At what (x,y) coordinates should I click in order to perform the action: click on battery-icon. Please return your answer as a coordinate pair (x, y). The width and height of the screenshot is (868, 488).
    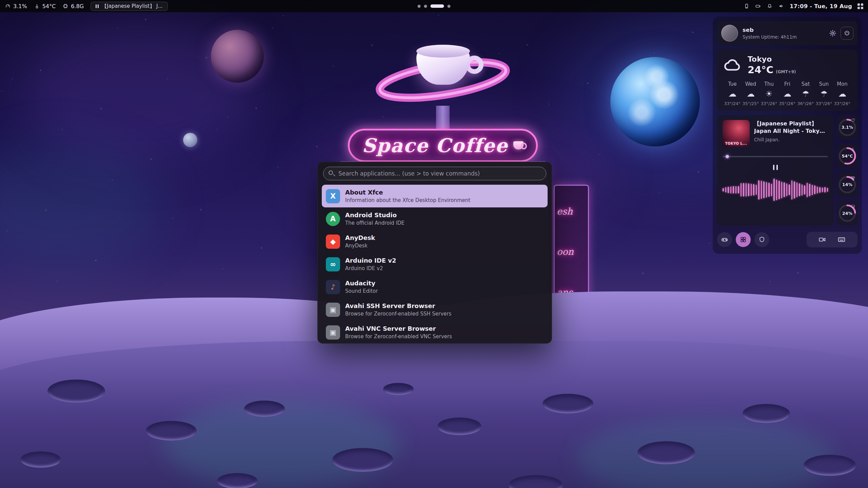
    Looking at the image, I should click on (758, 6).